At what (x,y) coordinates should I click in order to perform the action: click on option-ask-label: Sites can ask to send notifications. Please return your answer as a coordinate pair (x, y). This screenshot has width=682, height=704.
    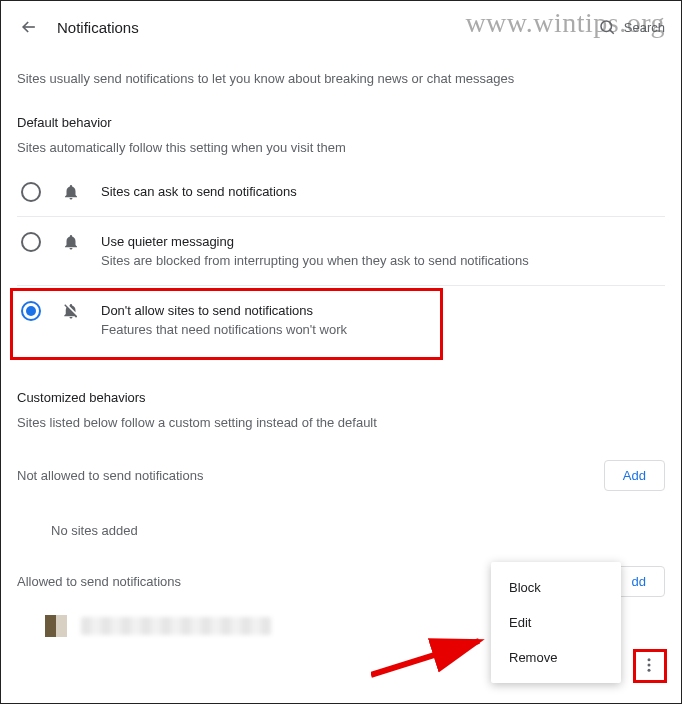
    Looking at the image, I should click on (199, 192).